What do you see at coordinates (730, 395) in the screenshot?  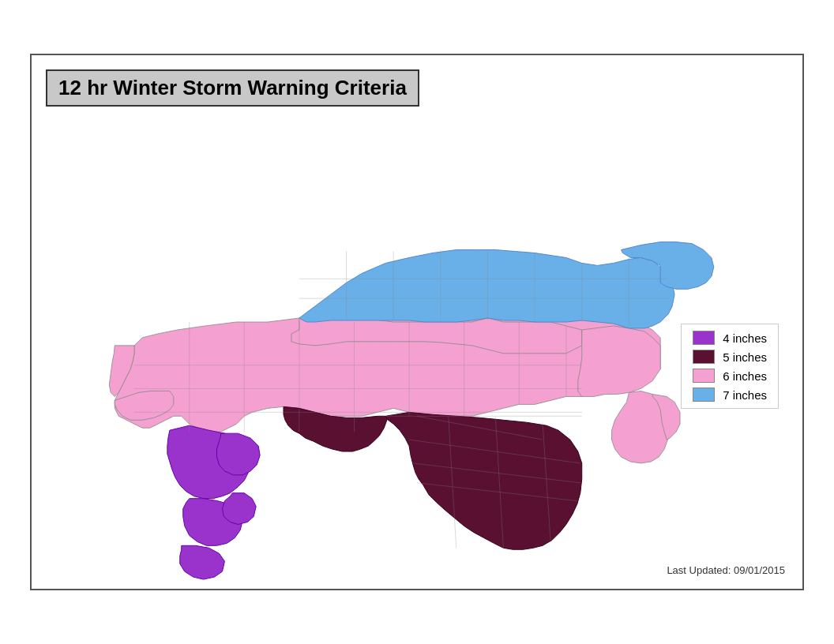 I see `legend-item-7inches: 7 inches` at bounding box center [730, 395].